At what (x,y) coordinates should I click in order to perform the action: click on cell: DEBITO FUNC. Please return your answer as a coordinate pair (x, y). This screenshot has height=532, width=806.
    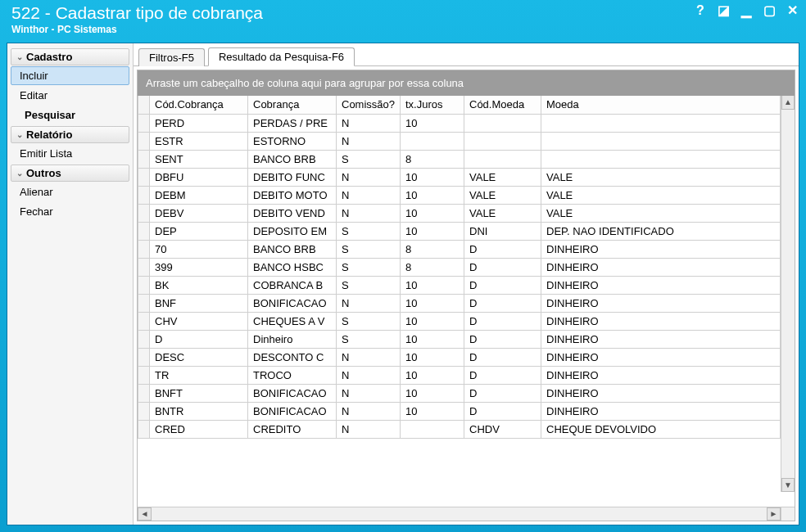
    Looking at the image, I should click on (292, 177).